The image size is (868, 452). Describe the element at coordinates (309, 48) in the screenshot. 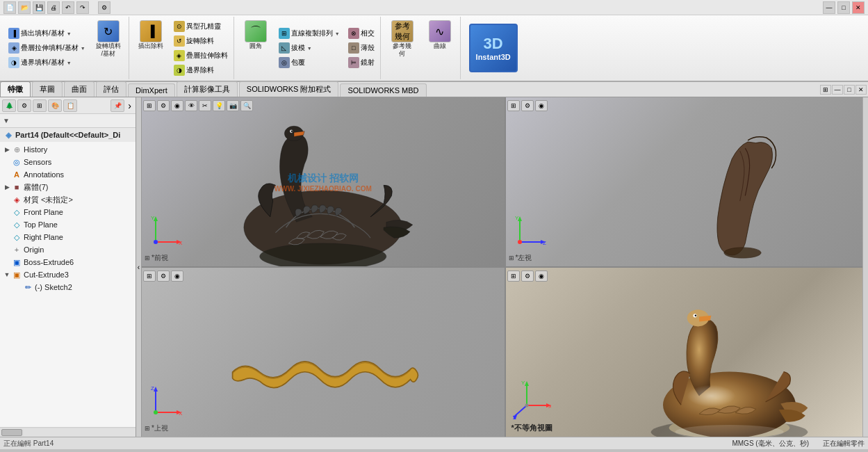

I see `ribbon-col-features: ⊞ 直線複製排列 ▼ ◺ 拔模 ▼ ◎ 包覆` at that location.